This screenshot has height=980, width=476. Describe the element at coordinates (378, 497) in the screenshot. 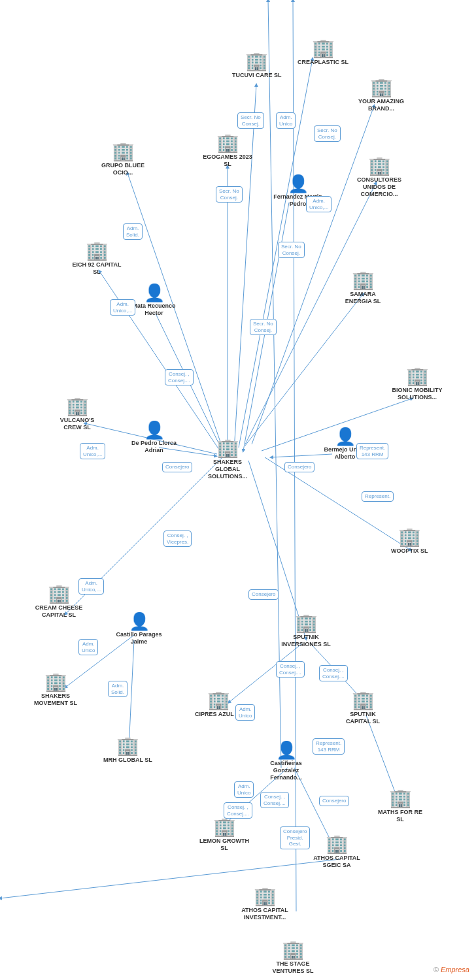

I see `badge-represent-2: Represent.` at that location.